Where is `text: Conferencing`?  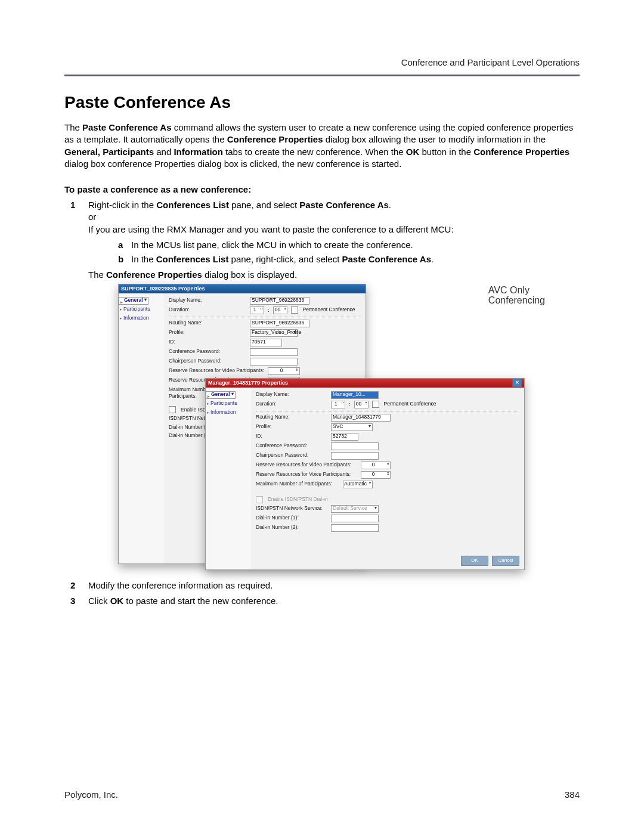 text: Conferencing is located at coordinates (516, 301).